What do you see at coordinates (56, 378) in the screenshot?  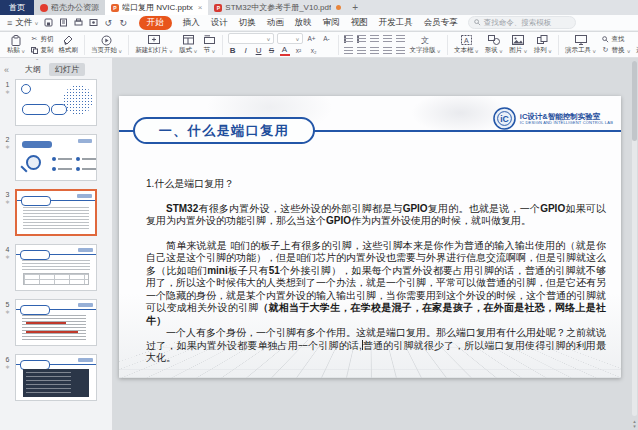 I see `slide-thumbnail-6: 6∗` at bounding box center [56, 378].